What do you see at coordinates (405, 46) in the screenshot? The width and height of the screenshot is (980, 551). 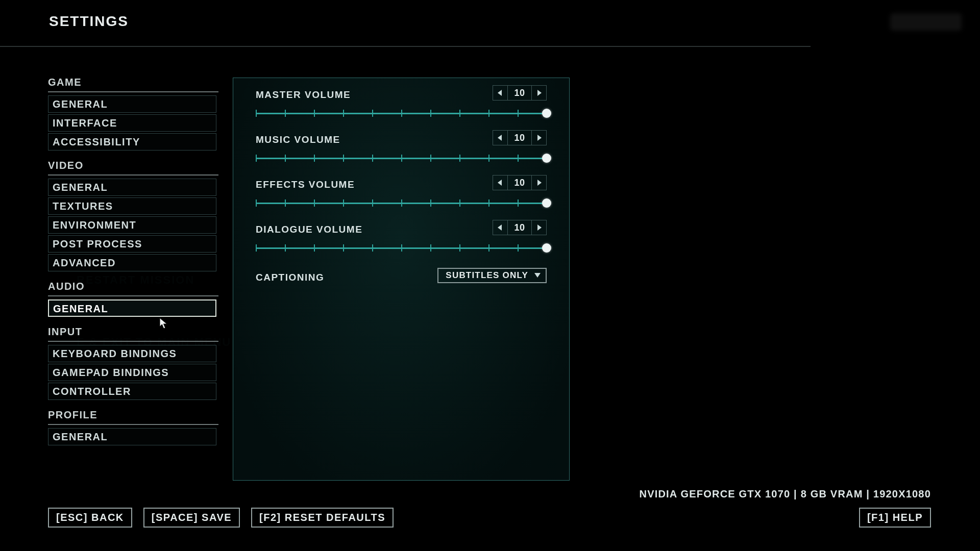 I see `header-divider` at bounding box center [405, 46].